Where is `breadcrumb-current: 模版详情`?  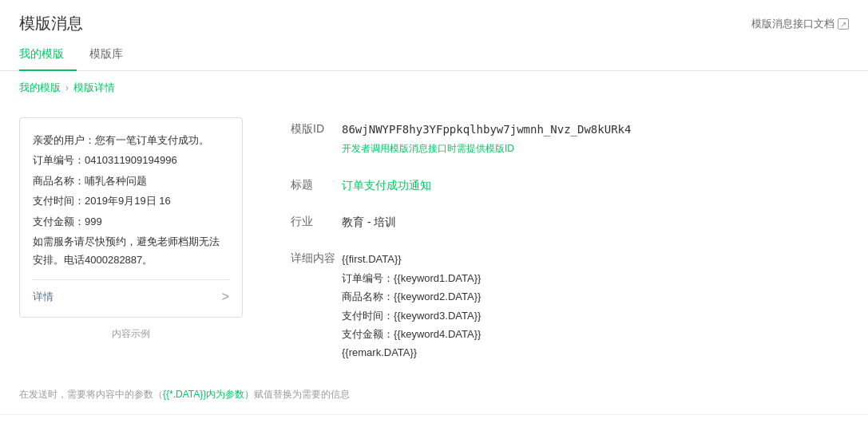
breadcrumb-current: 模版详情 is located at coordinates (94, 88).